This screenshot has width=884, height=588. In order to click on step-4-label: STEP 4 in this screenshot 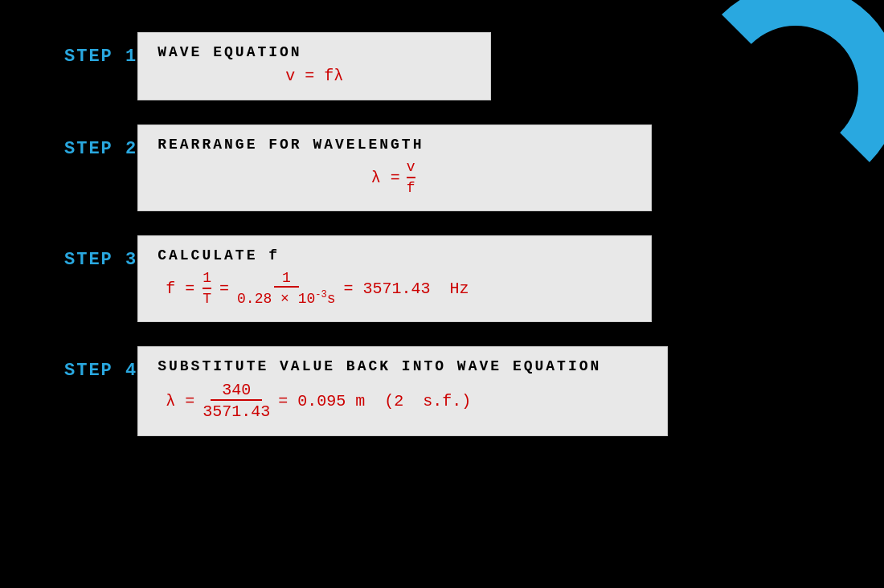, I will do `click(69, 363)`.